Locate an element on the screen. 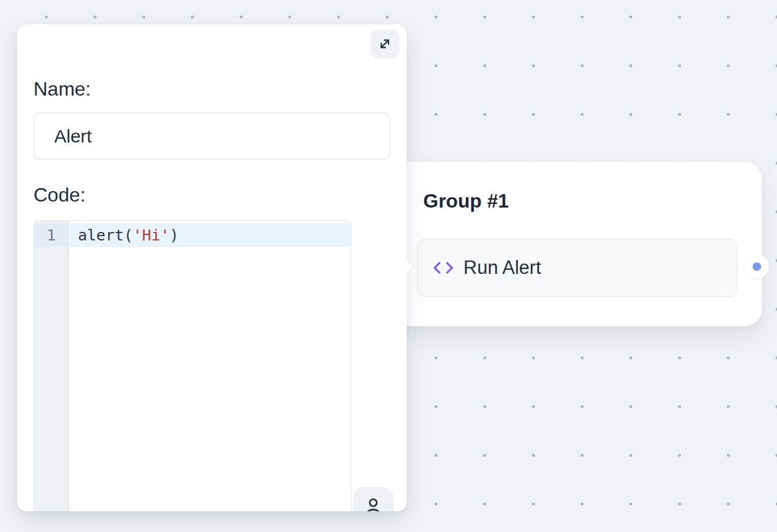  name-label: Name: is located at coordinates (62, 89).